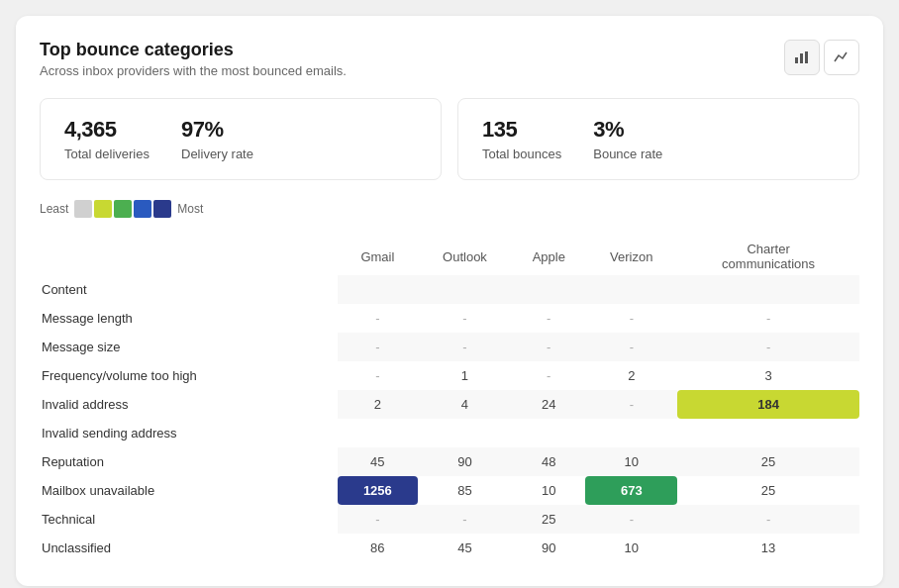 Image resolution: width=899 pixels, height=588 pixels. Describe the element at coordinates (188, 289) in the screenshot. I see `row-label: Content` at that location.